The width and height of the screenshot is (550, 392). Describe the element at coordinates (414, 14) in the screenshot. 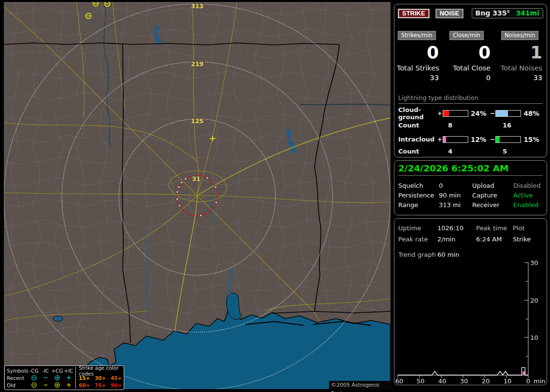

I see `strike-toggle-button: STRIKE` at that location.